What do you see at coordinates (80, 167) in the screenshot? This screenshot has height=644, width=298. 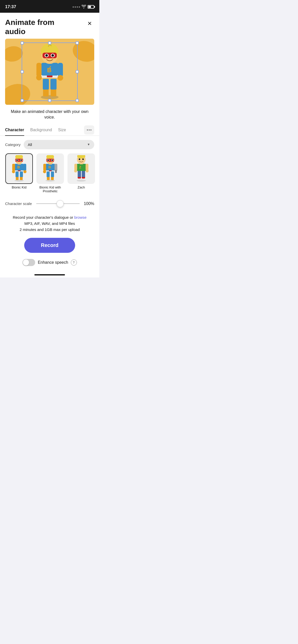 I see `svg-text: Z` at bounding box center [80, 167].